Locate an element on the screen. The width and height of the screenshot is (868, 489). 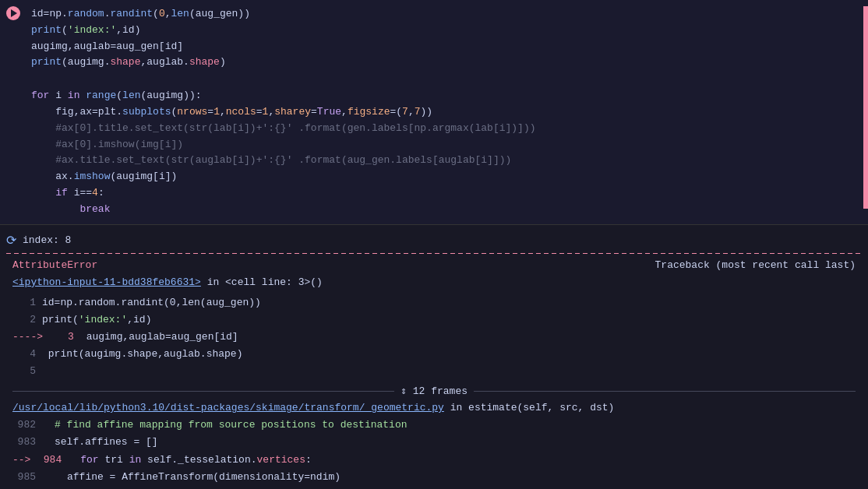
code-line-1: id=np.random.randint(0,len(aug_gen)) is located at coordinates (443, 14).